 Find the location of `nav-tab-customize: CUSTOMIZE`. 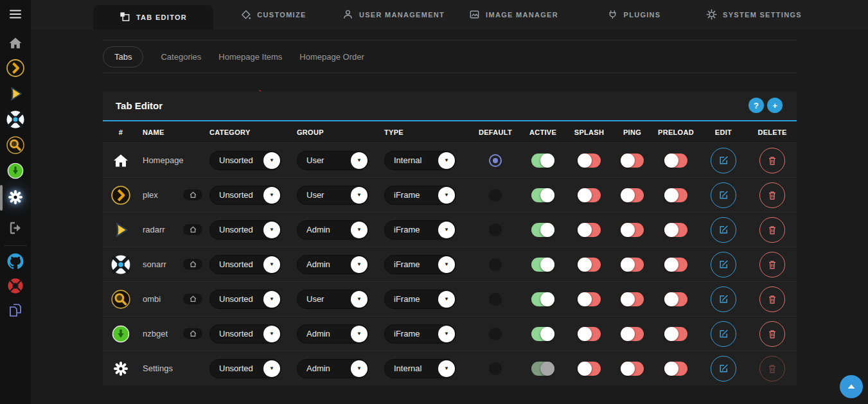

nav-tab-customize: CUSTOMIZE is located at coordinates (274, 15).